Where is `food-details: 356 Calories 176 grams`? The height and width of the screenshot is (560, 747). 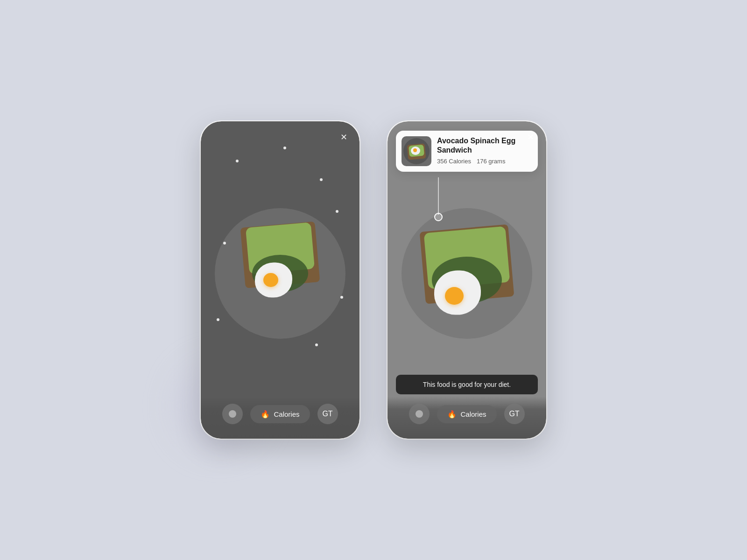 food-details: 356 Calories 176 grams is located at coordinates (485, 161).